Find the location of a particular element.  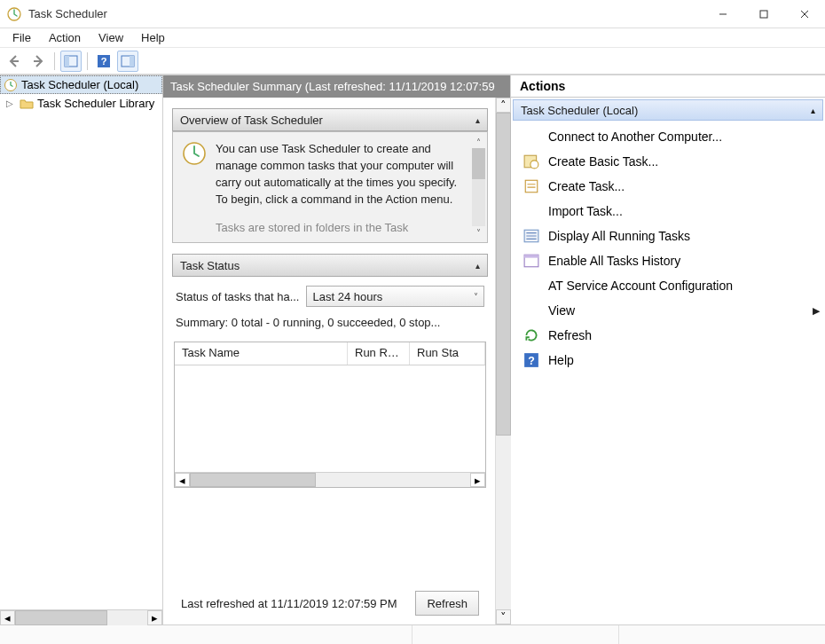

expand-icon: ▷ is located at coordinates (10, 103).